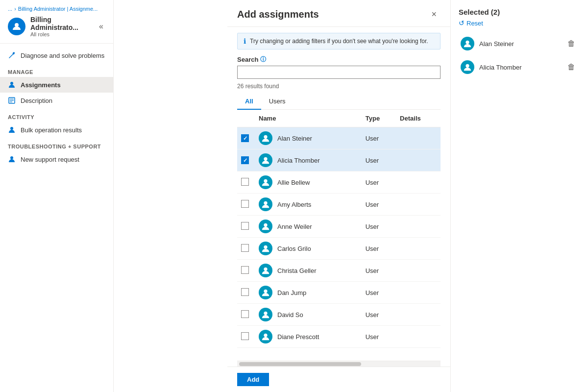  What do you see at coordinates (57, 55) in the screenshot?
I see `sidebar-item-diagnose: Diagnose and solve problems` at bounding box center [57, 55].